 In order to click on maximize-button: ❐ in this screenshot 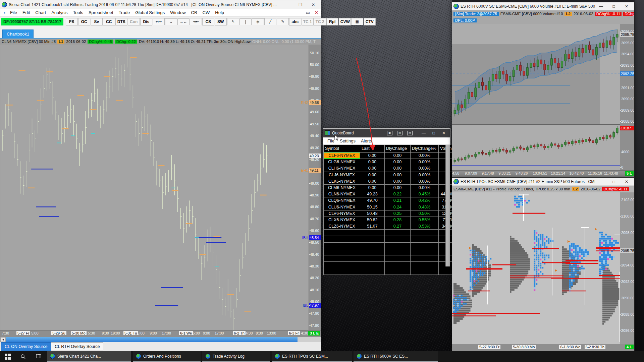, I will do `click(301, 5)`.